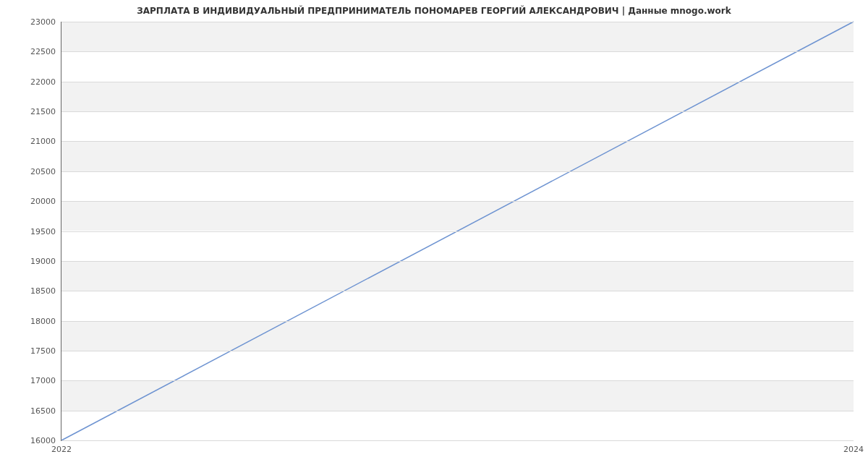 The image size is (868, 470). Describe the element at coordinates (46, 231) in the screenshot. I see `y-tick-label: 19500` at that location.